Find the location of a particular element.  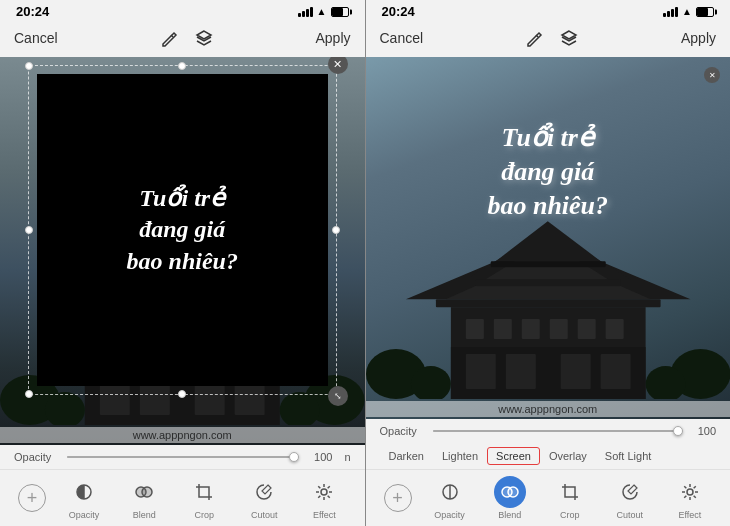

right-opacity-icon is located at coordinates (450, 492).